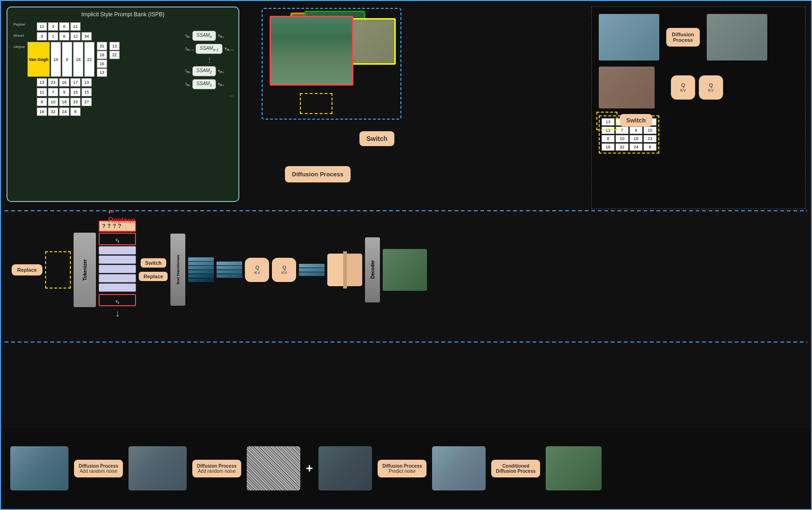 The width and height of the screenshot is (812, 510). I want to click on small-dashed-box, so click(316, 103).